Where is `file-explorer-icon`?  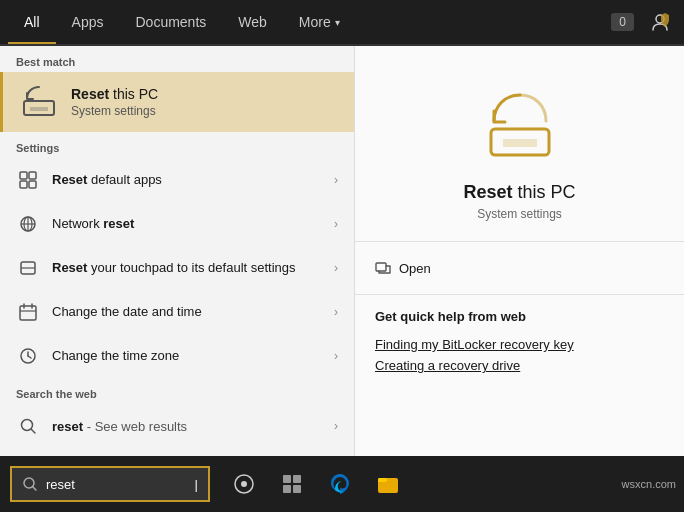 file-explorer-icon is located at coordinates (388, 484).